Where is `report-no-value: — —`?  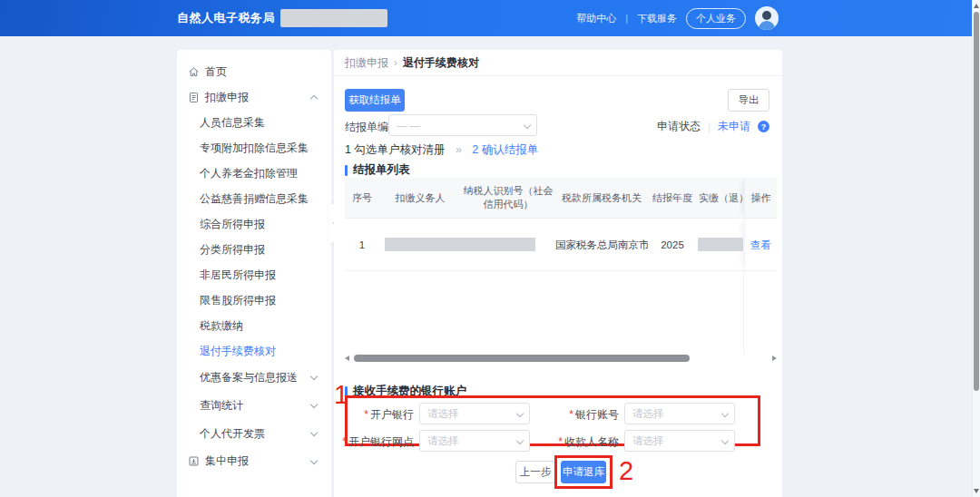
report-no-value: — — is located at coordinates (408, 125).